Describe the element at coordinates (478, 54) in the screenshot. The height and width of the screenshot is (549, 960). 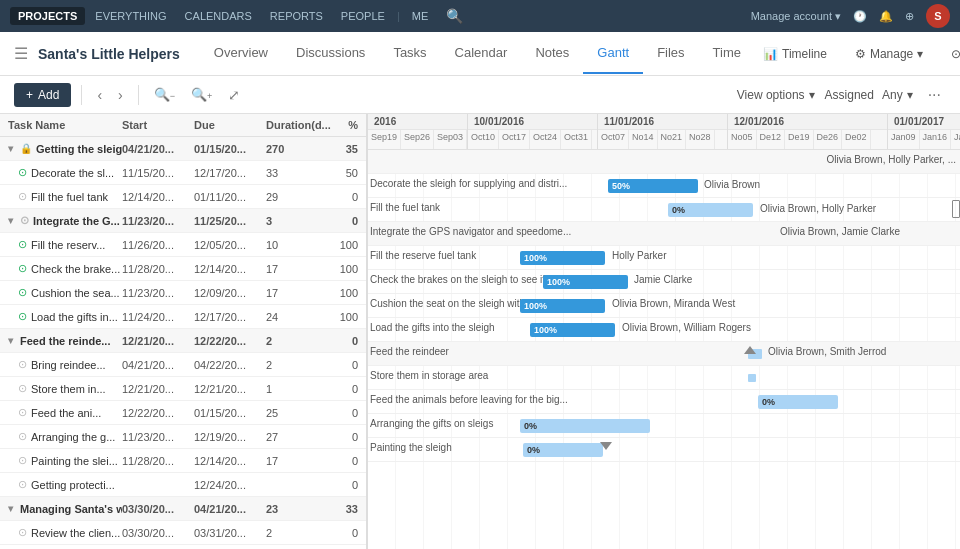
I see `nav-tabs: Overview Discussions Tasks Calendar Note…` at that location.